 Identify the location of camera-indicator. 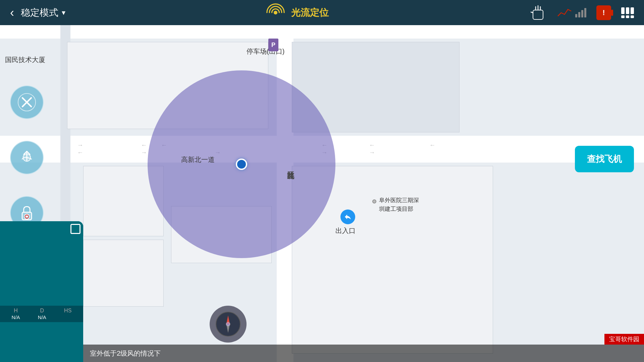
(75, 229).